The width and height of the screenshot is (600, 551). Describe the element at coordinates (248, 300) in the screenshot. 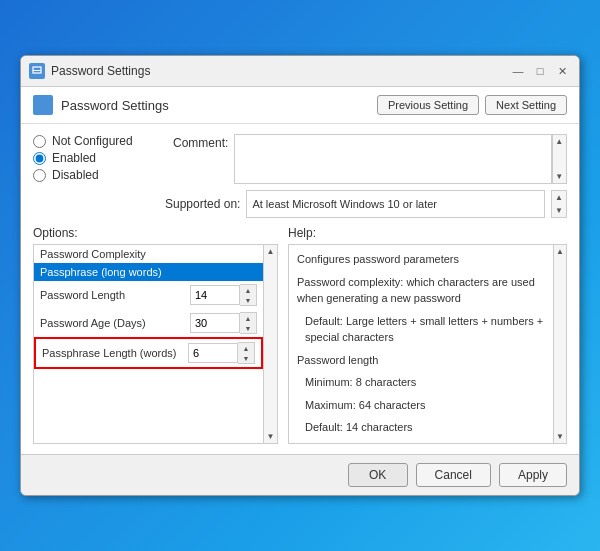

I see `password-length-down: ▼` at that location.